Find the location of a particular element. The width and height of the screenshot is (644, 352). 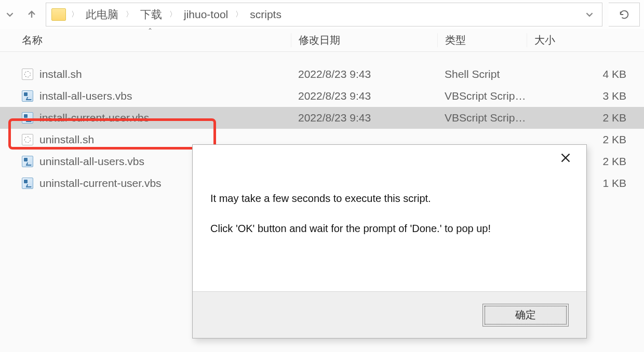

ok-button: 确定 is located at coordinates (526, 315).